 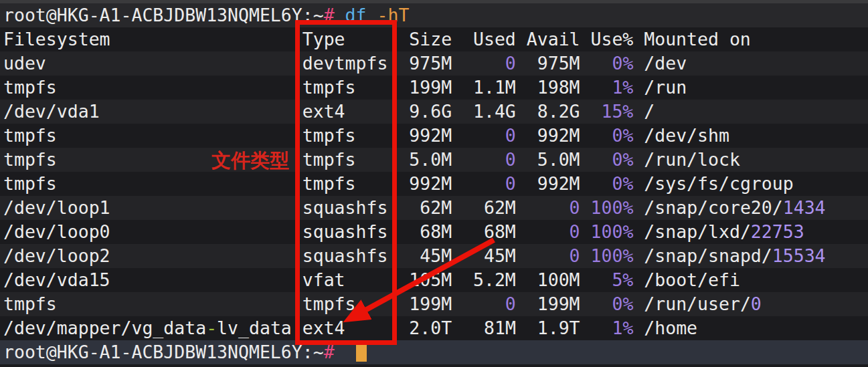 I want to click on table-row: /dev/vda1 ext4 9.6G 1.4G 8.2G 15% /, so click(x=434, y=112).